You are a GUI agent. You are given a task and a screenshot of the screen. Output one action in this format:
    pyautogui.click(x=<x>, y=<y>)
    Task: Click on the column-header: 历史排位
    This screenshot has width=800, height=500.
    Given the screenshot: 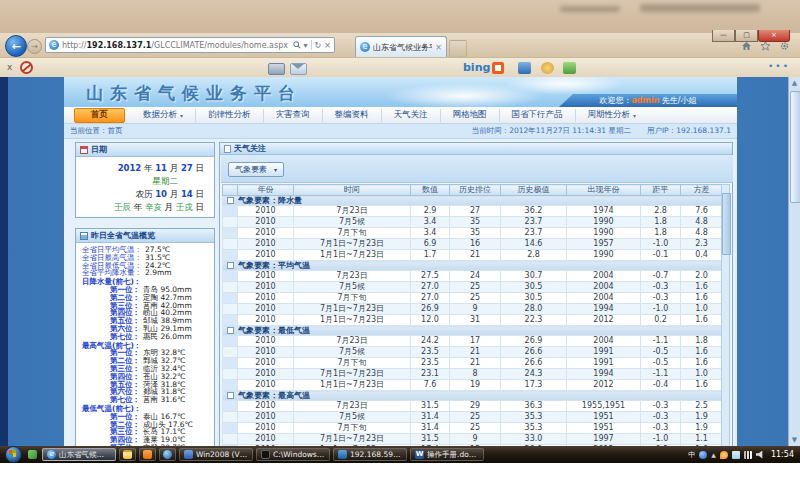 What is the action you would take?
    pyautogui.click(x=476, y=190)
    